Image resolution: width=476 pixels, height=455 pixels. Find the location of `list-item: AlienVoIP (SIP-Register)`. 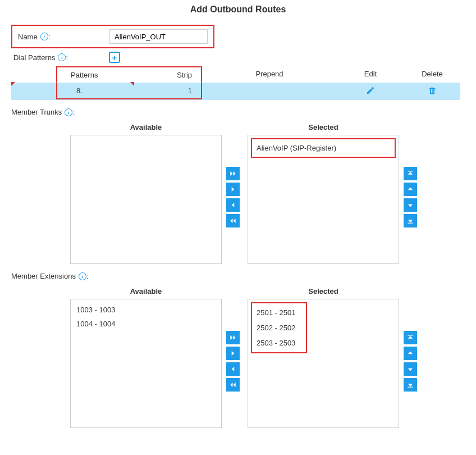

list-item: AlienVoIP (SIP-Register) is located at coordinates (323, 148).